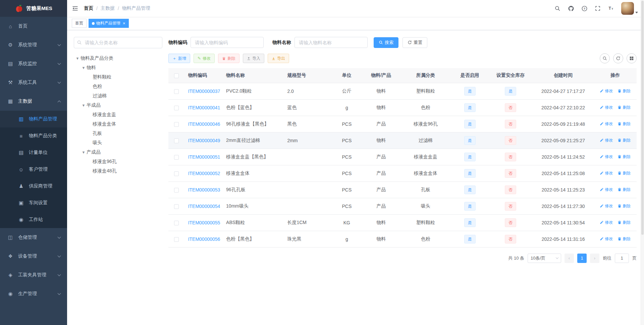 The image size is (644, 325). I want to click on scrollbar, so click(642, 162).